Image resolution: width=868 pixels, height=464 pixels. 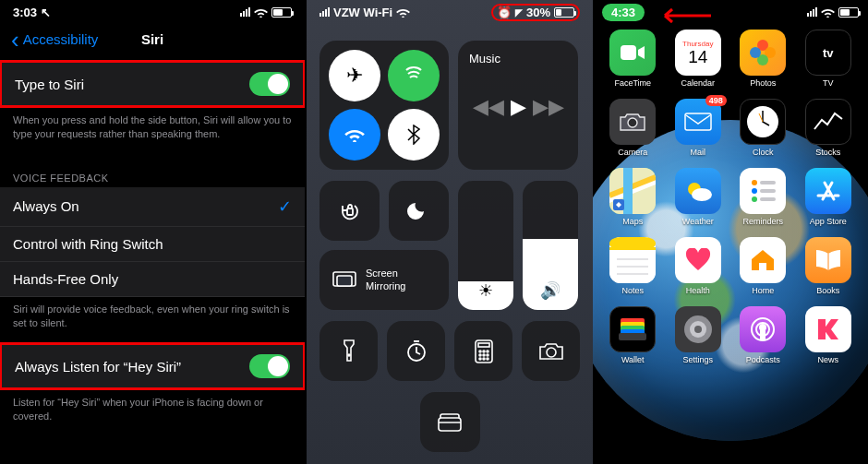 I want to click on books-icon, so click(x=828, y=260).